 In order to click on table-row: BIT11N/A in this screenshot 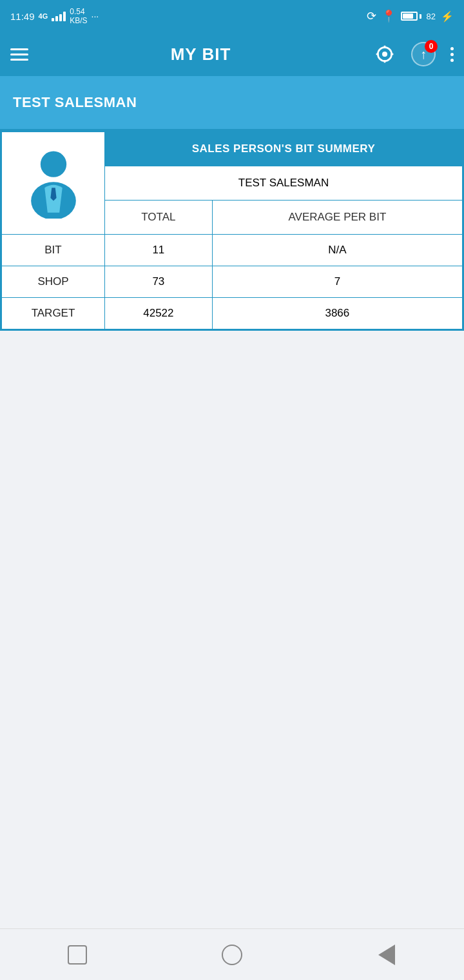, I will do `click(232, 250)`.